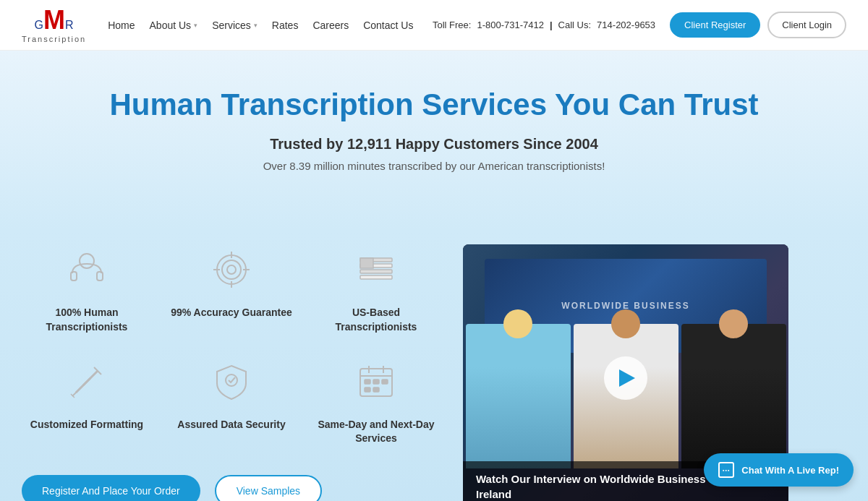 The width and height of the screenshot is (868, 501). What do you see at coordinates (376, 382) in the screenshot?
I see `calendar-icon` at bounding box center [376, 382].